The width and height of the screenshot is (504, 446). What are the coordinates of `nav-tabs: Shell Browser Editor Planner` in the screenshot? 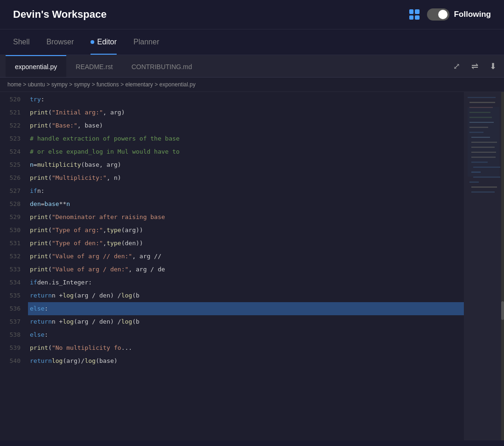 It's located at (252, 42).